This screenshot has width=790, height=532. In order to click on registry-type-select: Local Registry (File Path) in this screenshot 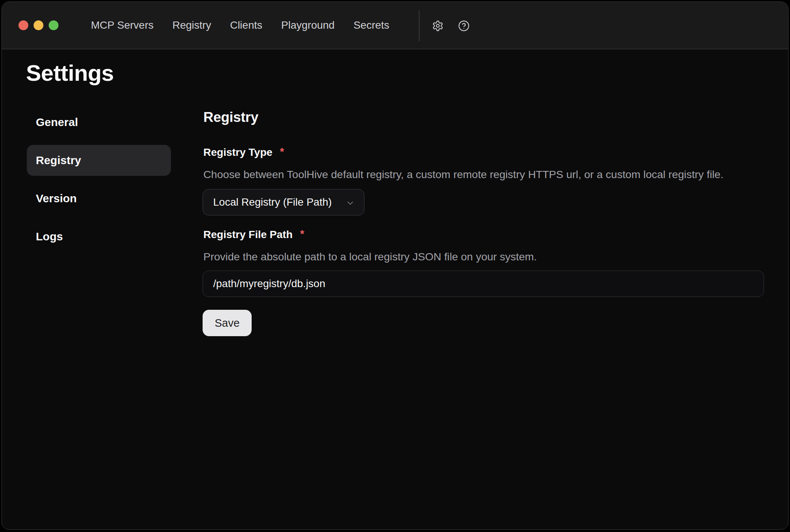, I will do `click(284, 202)`.